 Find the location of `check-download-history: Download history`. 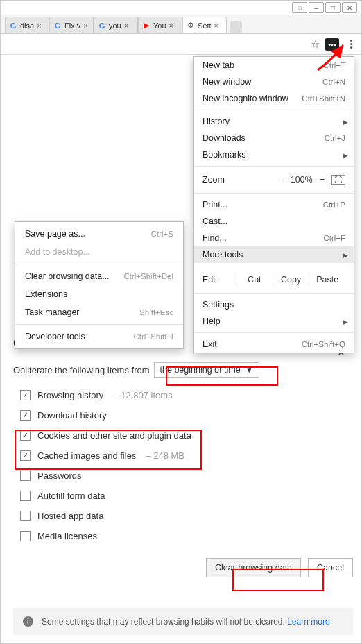

check-download-history: Download history is located at coordinates (187, 415).